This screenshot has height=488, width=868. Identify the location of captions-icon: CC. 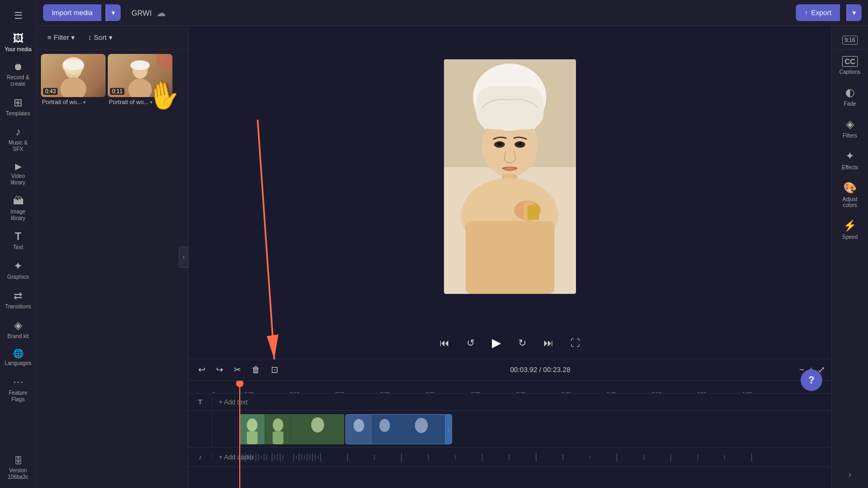
(850, 61).